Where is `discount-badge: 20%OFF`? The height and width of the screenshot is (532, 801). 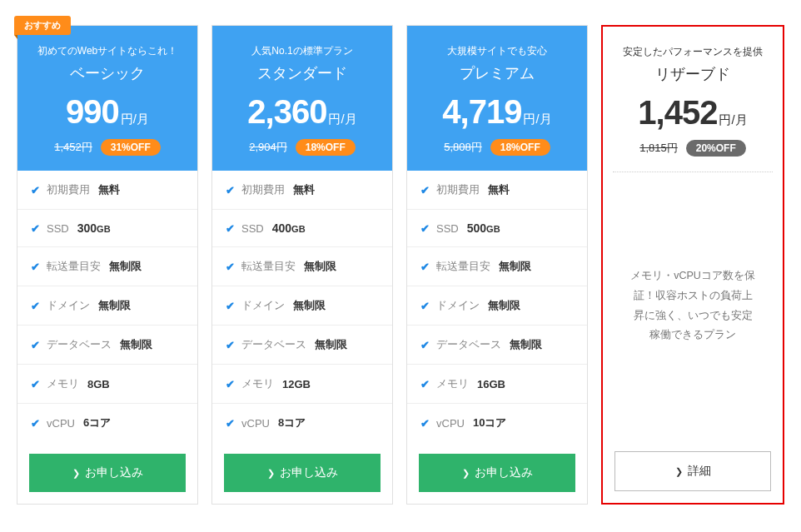 discount-badge: 20%OFF is located at coordinates (716, 148).